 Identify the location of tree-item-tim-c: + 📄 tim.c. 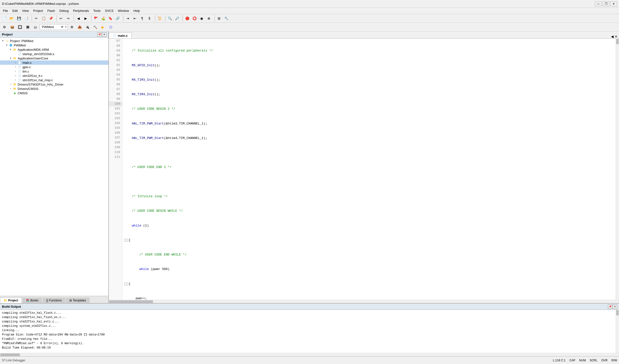
(54, 71).